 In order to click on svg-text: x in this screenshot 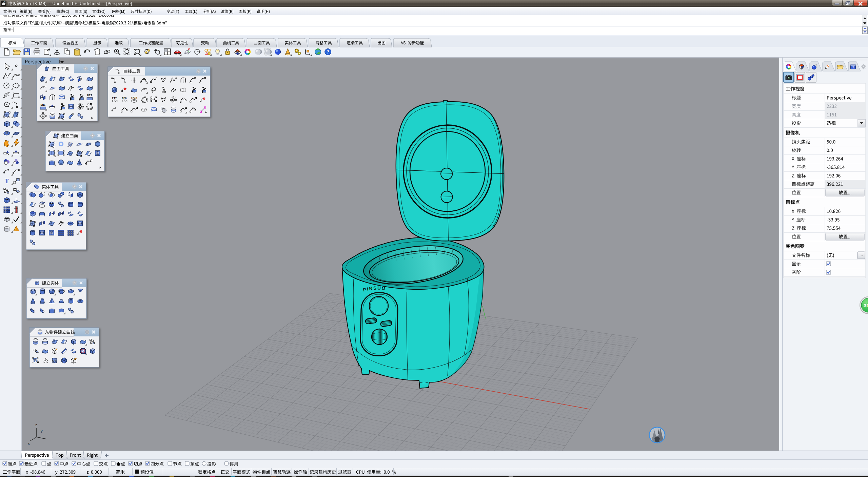, I will do `click(29, 443)`.